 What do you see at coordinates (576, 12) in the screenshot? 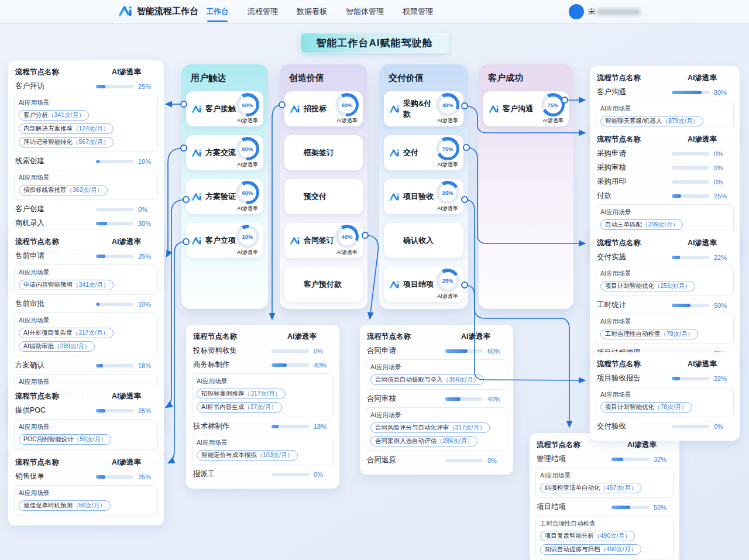
I see `avatar` at bounding box center [576, 12].